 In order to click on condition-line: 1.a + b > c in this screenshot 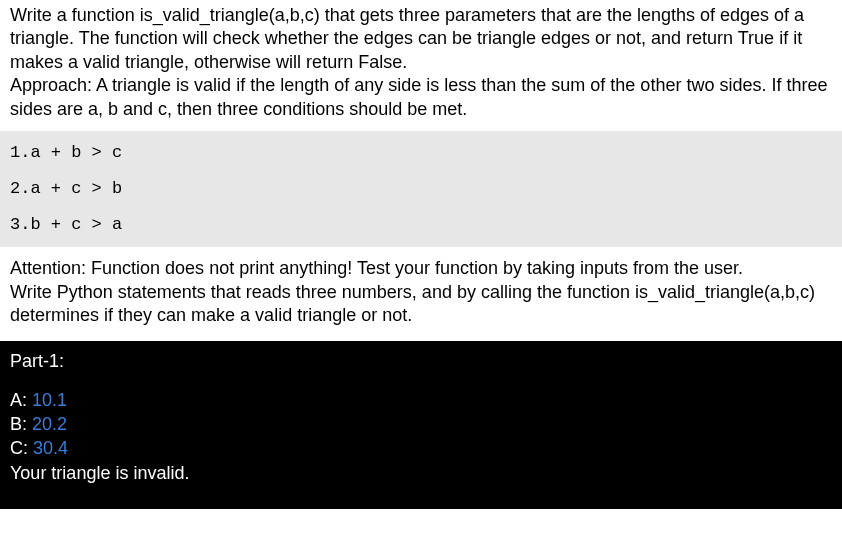, I will do `click(421, 153)`.